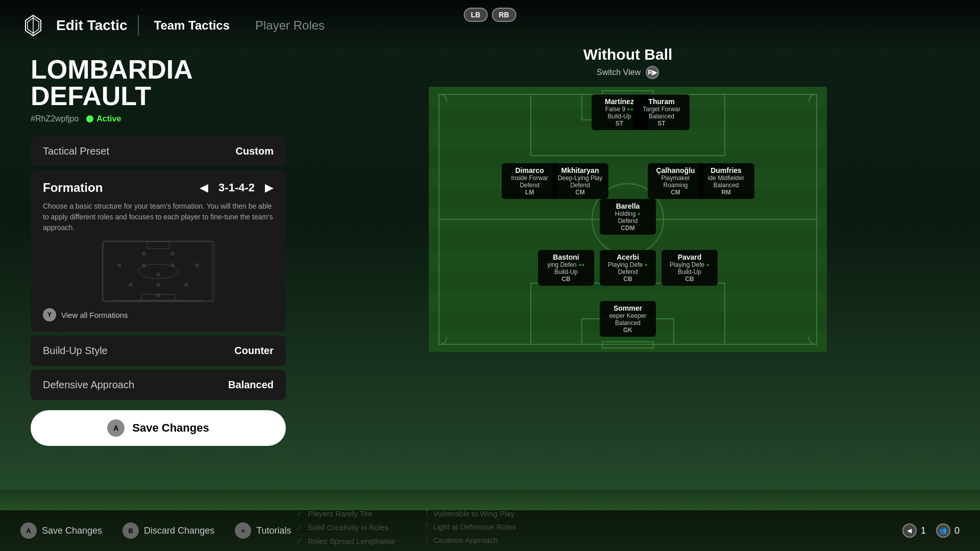  What do you see at coordinates (29, 531) in the screenshot?
I see `bottom-a-button: A` at bounding box center [29, 531].